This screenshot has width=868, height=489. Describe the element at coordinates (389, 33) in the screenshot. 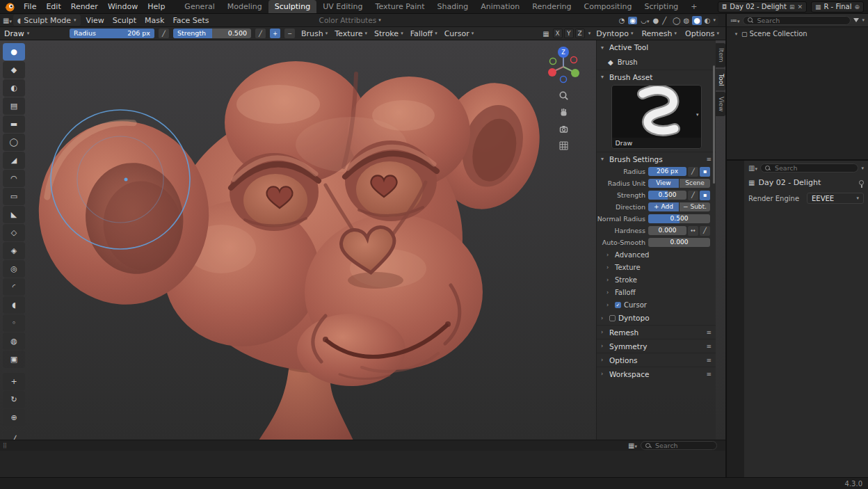

I see `stroke-dropdown: Stroke▾` at that location.